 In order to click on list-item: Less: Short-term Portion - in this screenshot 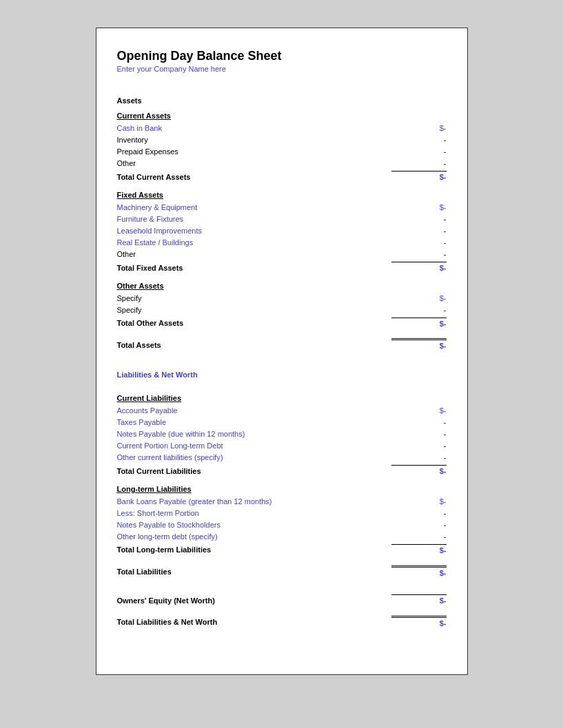, I will do `click(282, 514)`.